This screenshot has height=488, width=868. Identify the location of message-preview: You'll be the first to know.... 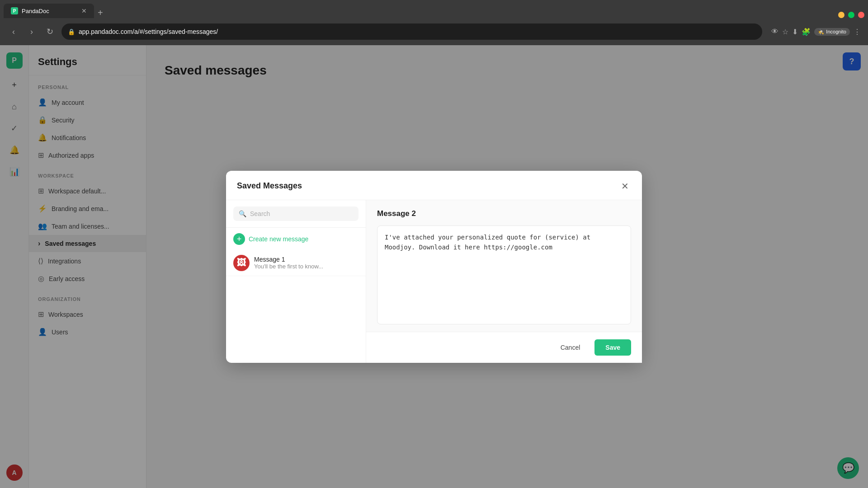
(288, 267).